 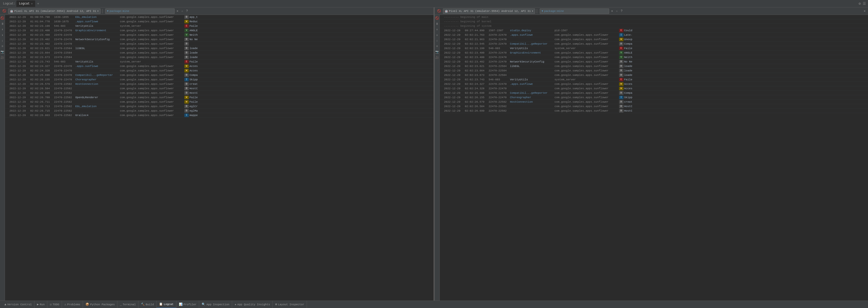 What do you see at coordinates (26, 4) in the screenshot?
I see `tab-logcat: Logcat ✕` at bounding box center [26, 4].